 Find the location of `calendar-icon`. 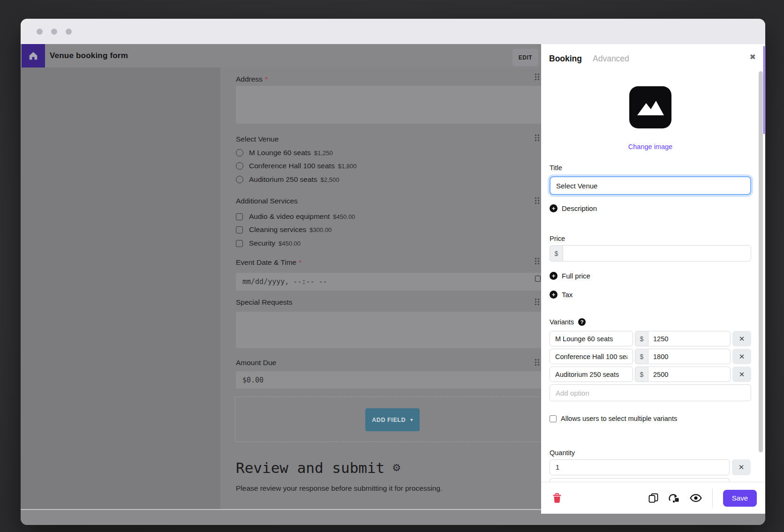

calendar-icon is located at coordinates (538, 278).